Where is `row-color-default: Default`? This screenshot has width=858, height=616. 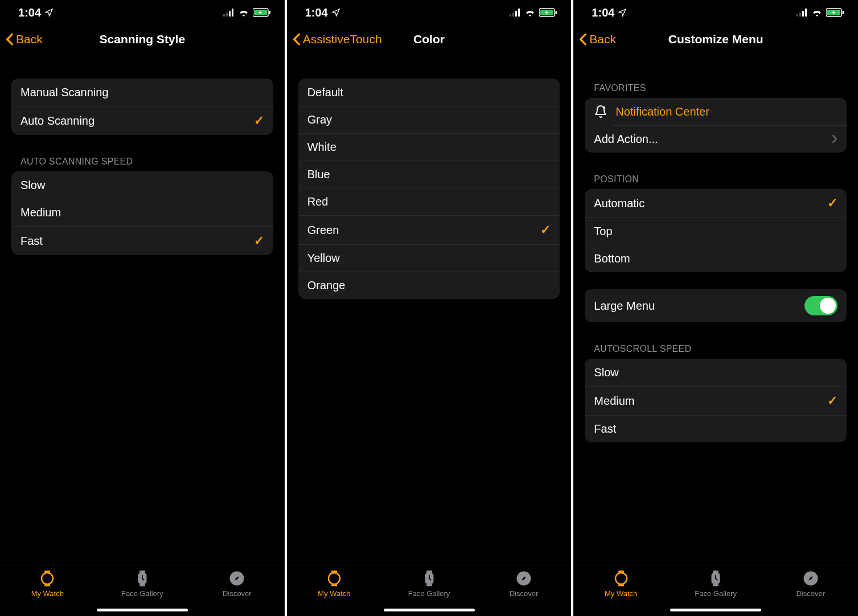 row-color-default: Default is located at coordinates (429, 92).